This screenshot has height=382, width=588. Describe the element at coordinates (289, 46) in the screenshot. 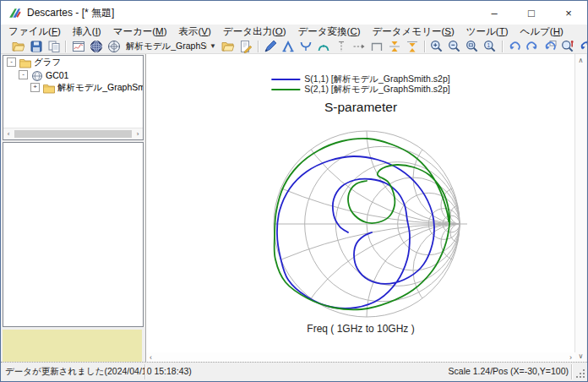

I see `marker-peak-button` at that location.